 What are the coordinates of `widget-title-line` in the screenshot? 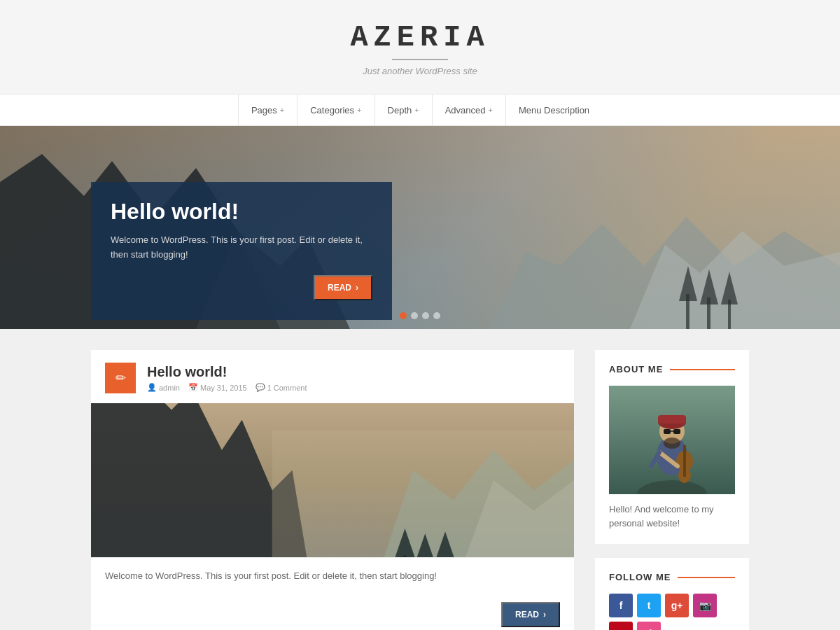 It's located at (703, 370).